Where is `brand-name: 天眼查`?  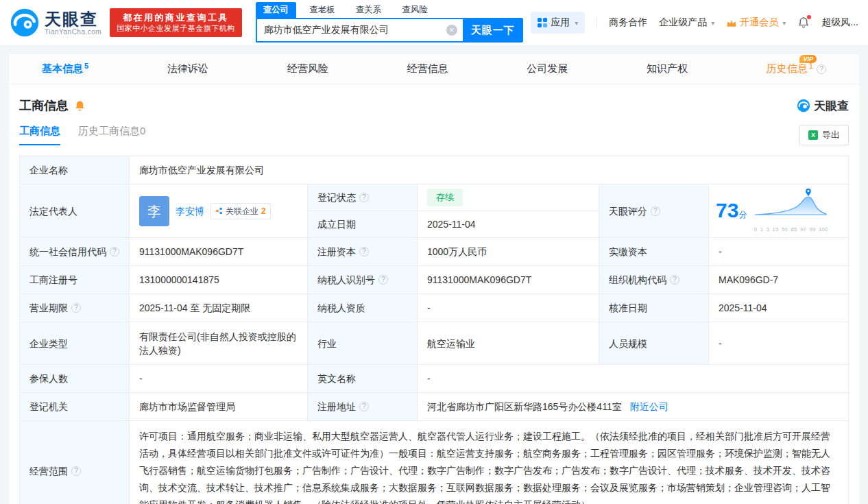 brand-name: 天眼查 is located at coordinates (73, 19).